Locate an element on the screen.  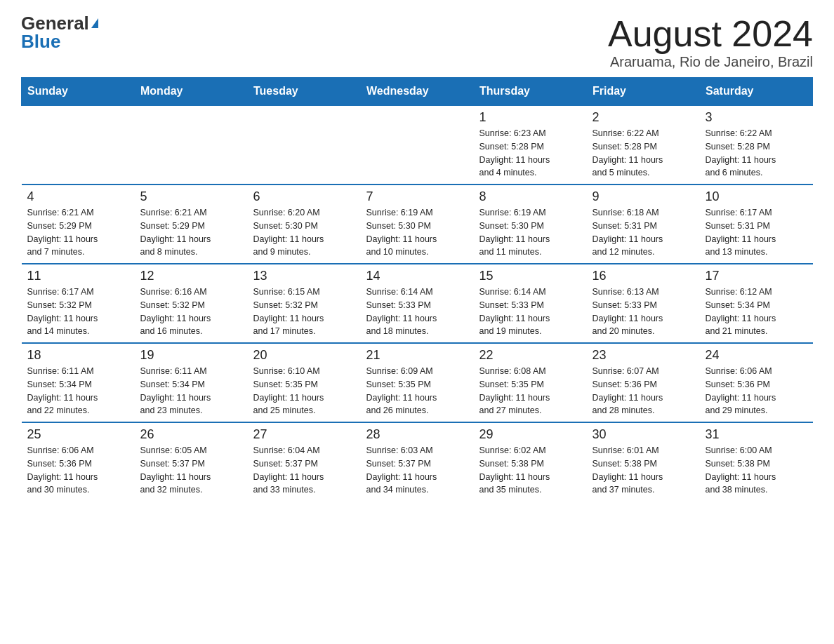
day-number: 7 is located at coordinates (417, 196).